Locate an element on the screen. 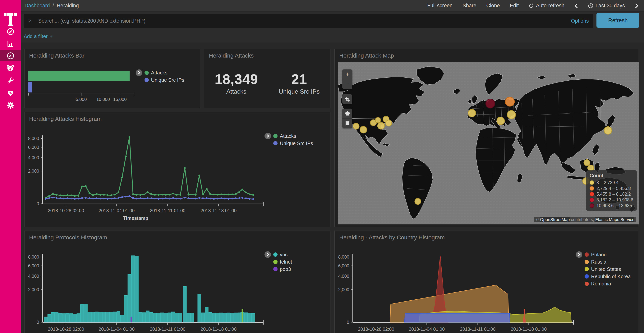 The width and height of the screenshot is (644, 333). metric-label: Unique Src IPs is located at coordinates (299, 92).